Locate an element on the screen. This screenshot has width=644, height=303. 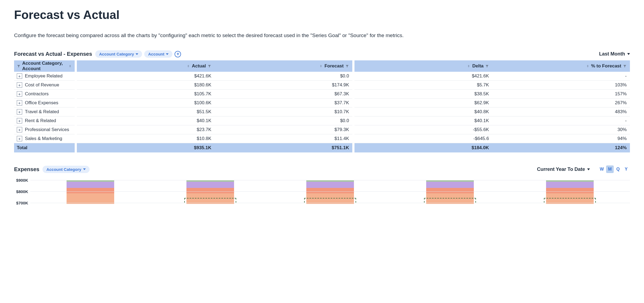
cell-pct: 483% is located at coordinates (561, 112).